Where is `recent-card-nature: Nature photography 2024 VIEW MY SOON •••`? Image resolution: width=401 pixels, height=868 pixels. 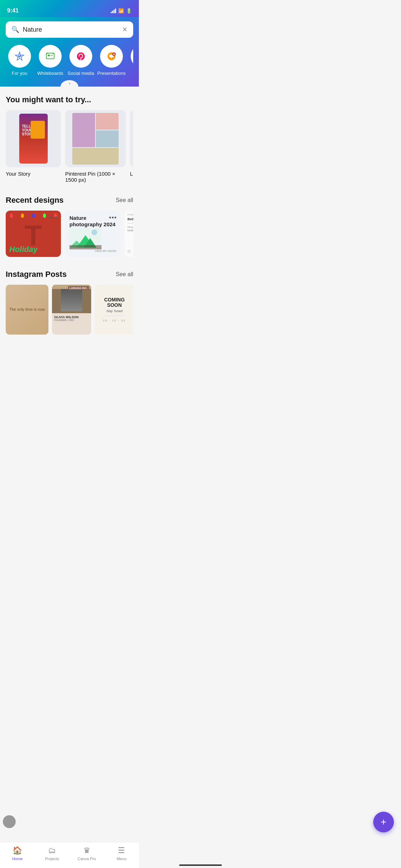
recent-card-nature: Nature photography 2024 VIEW MY SOON ••• is located at coordinates (93, 234).